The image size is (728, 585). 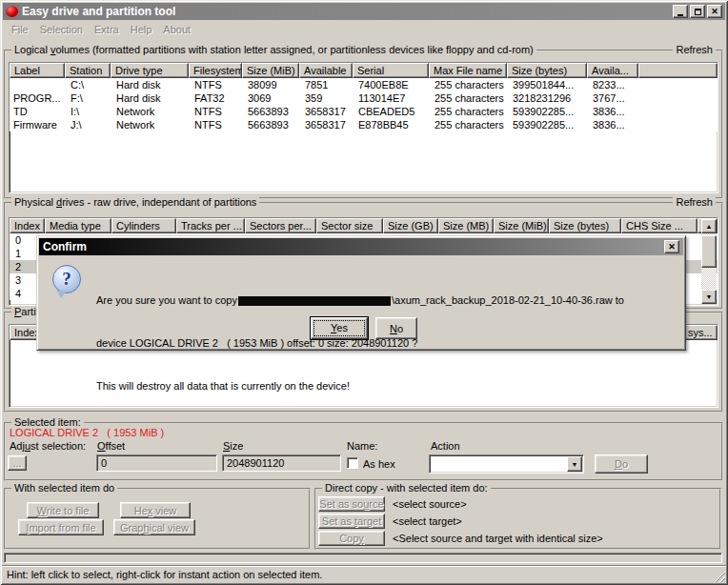 What do you see at coordinates (709, 252) in the screenshot?
I see `scrollbar-thumb` at bounding box center [709, 252].